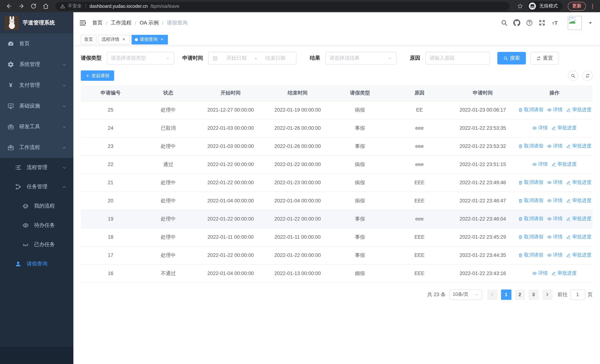 The width and height of the screenshot is (600, 364). What do you see at coordinates (337, 146) in the screenshot?
I see `table-row: 23处理中2022-01-03 00:00:002022-01-26 00:00…` at bounding box center [337, 146].